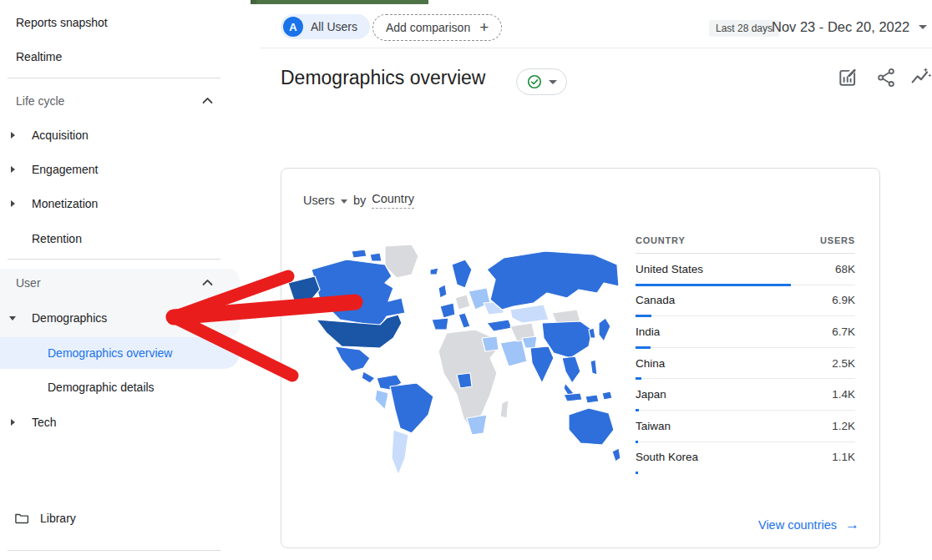  Describe the element at coordinates (843, 332) in the screenshot. I see `users-value: 6.7K` at that location.